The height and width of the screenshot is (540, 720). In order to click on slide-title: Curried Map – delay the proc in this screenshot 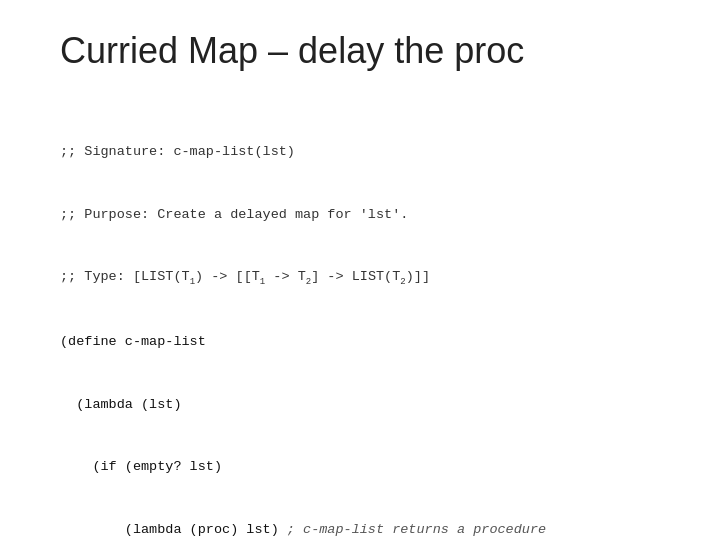, I will do `click(360, 51)`.